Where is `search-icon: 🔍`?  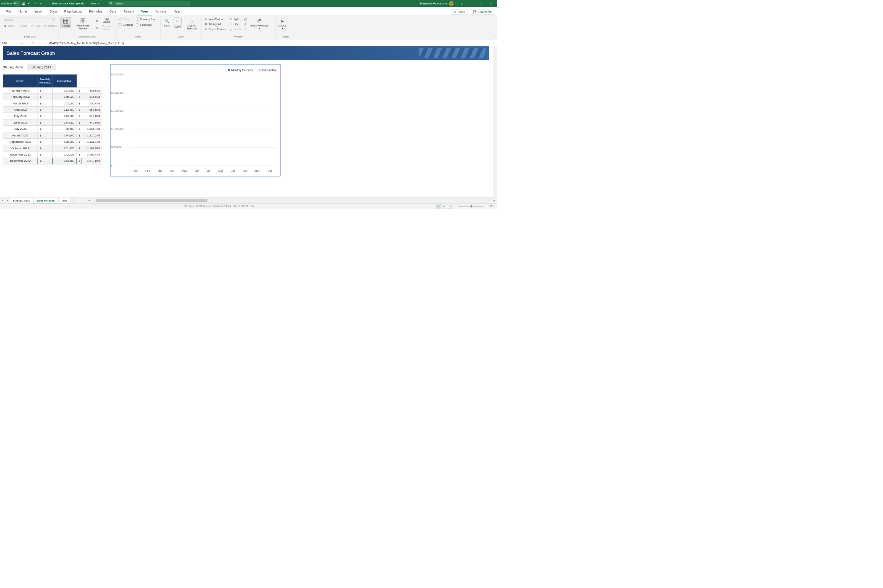 search-icon: 🔍 is located at coordinates (111, 3).